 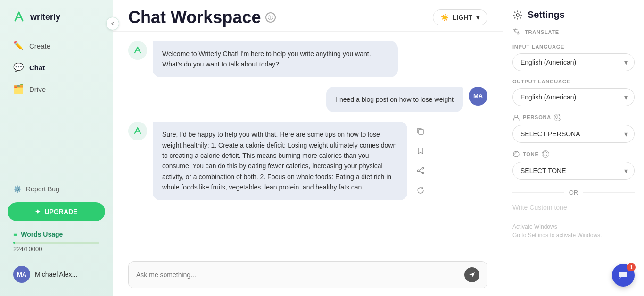 I want to click on output-language-label: OUTPUT LANGUAGE, so click(x=573, y=82).